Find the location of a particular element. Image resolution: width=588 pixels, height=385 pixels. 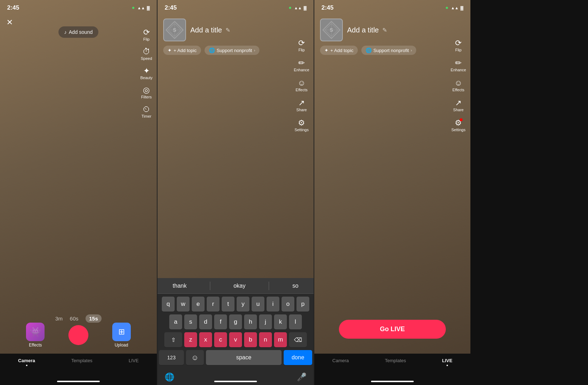

key-row-2: a s d f g h j k l is located at coordinates (236, 322).